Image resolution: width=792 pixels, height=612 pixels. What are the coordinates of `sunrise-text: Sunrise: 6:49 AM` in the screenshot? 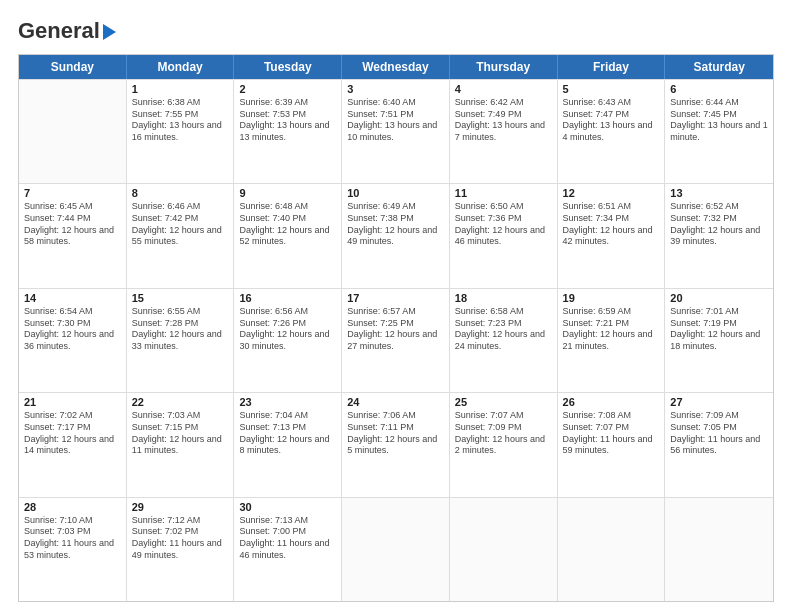 It's located at (396, 207).